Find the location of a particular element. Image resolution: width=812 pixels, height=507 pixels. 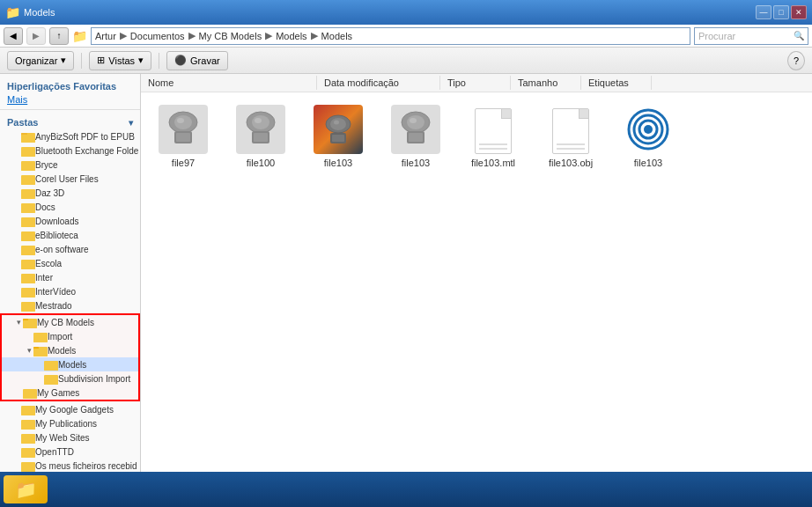

file-icon-target is located at coordinates (648, 129).